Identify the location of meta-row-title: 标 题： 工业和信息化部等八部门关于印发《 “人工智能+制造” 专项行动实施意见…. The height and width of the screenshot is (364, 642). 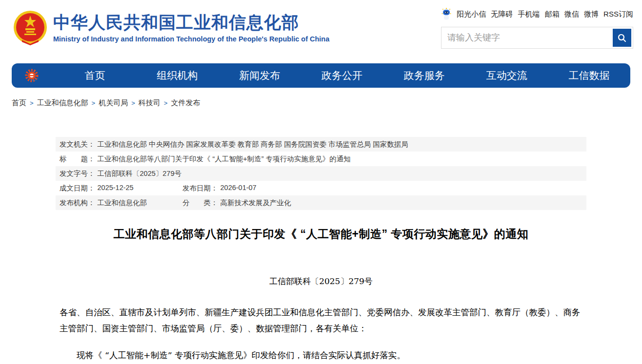
(321, 159).